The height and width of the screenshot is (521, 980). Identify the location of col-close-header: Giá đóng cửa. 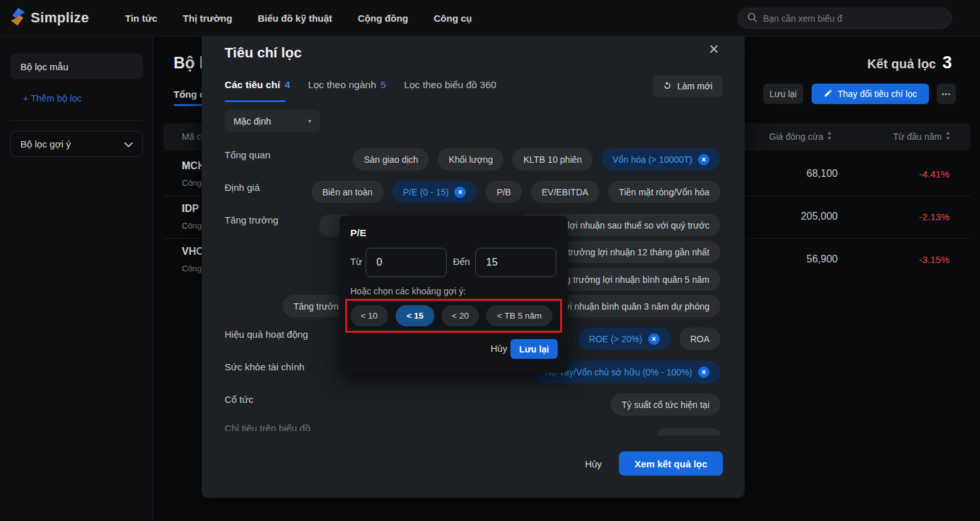
(801, 137).